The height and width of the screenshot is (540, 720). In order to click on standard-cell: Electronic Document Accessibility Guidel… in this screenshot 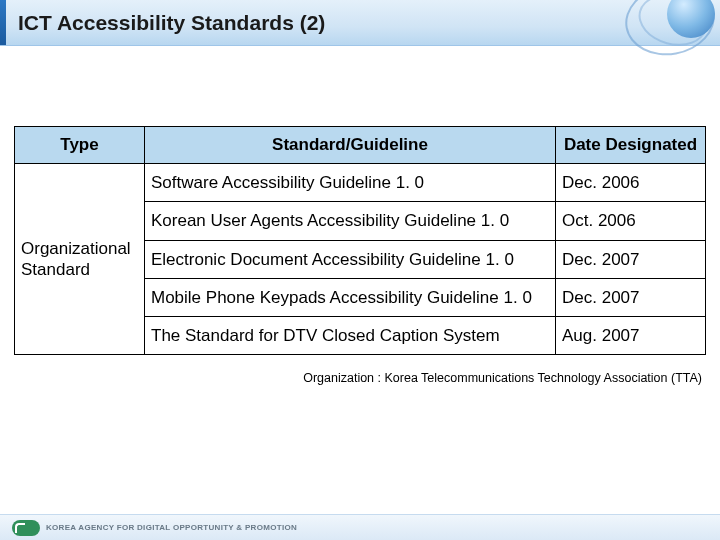, I will do `click(350, 259)`.